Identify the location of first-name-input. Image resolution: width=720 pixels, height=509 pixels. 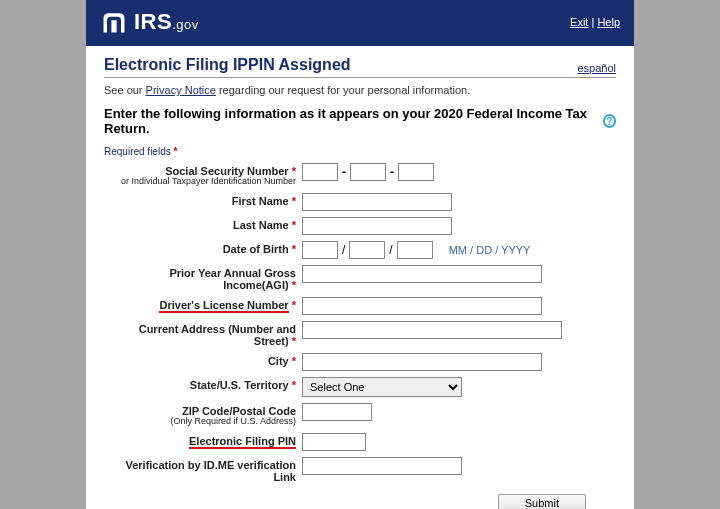
(377, 202).